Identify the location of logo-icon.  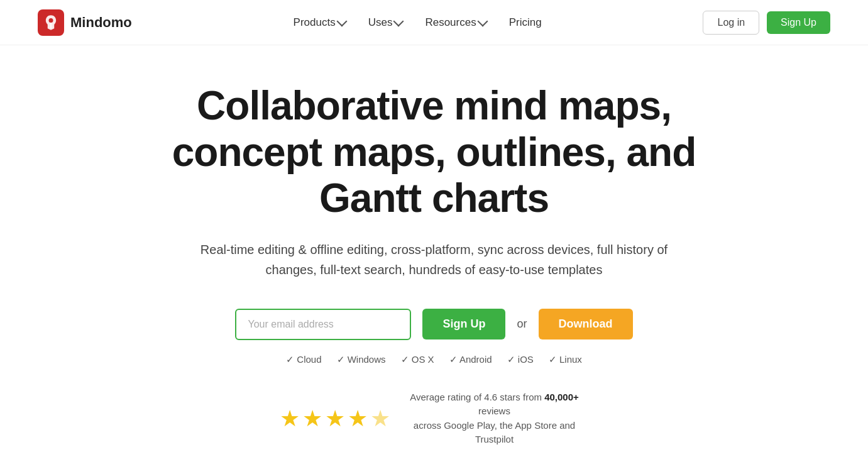
(51, 23).